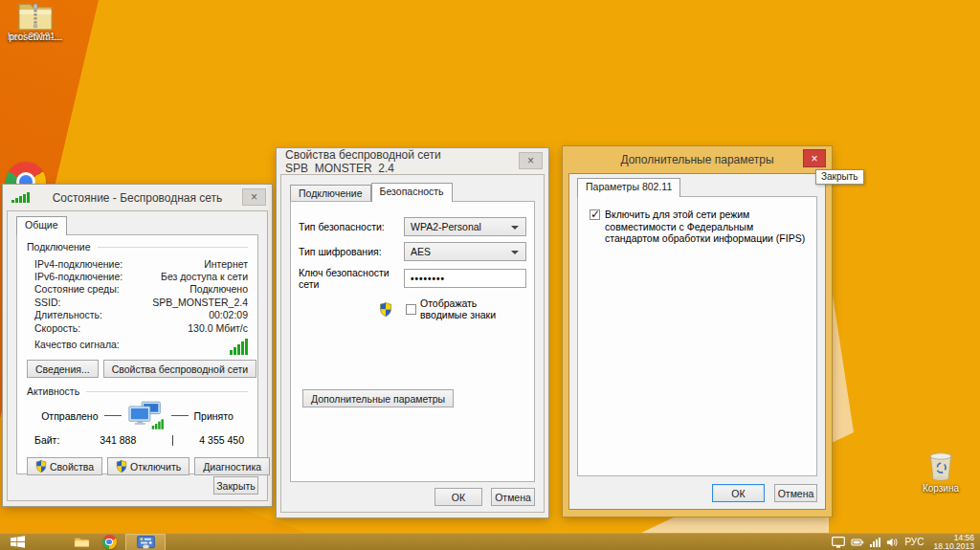 Image resolution: width=980 pixels, height=550 pixels. I want to click on sent-label: Отправлено, so click(69, 416).